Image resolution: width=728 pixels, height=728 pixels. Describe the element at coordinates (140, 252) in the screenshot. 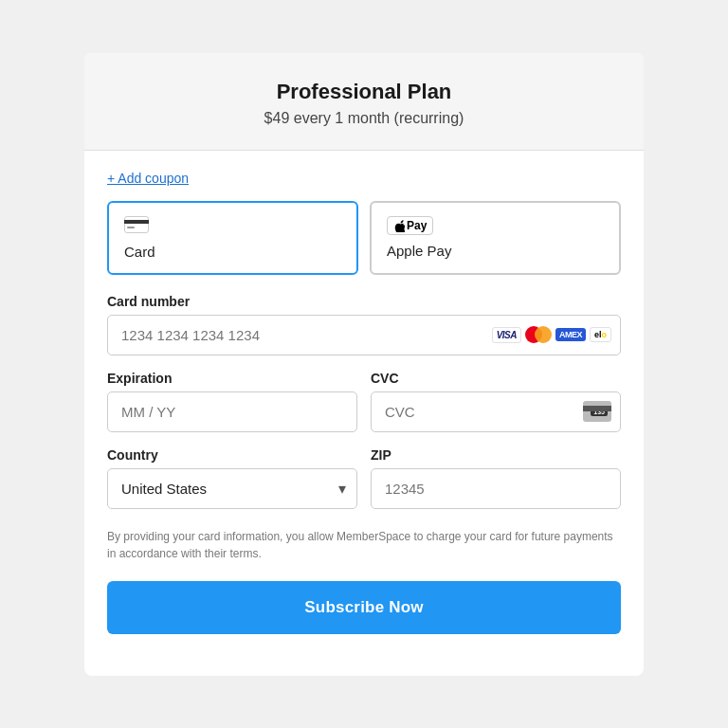

I see `card-payment-label: Card` at that location.